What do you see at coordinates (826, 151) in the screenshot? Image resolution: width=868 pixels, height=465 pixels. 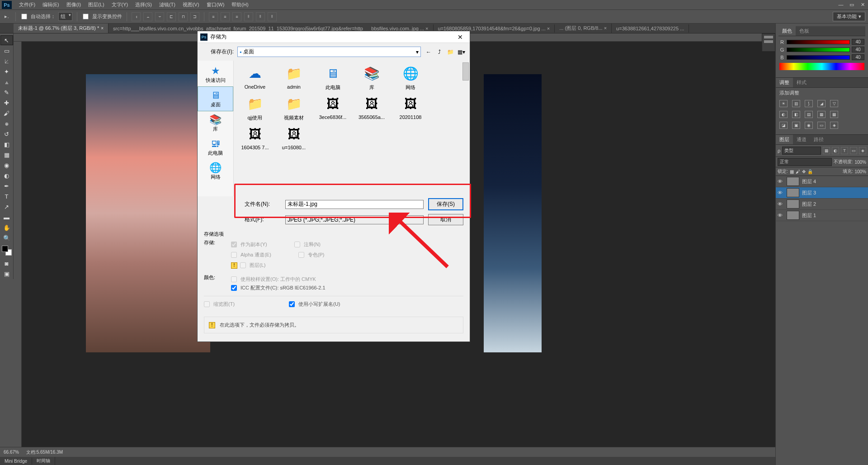 I see `filter-pixel-icon: ▦` at bounding box center [826, 151].